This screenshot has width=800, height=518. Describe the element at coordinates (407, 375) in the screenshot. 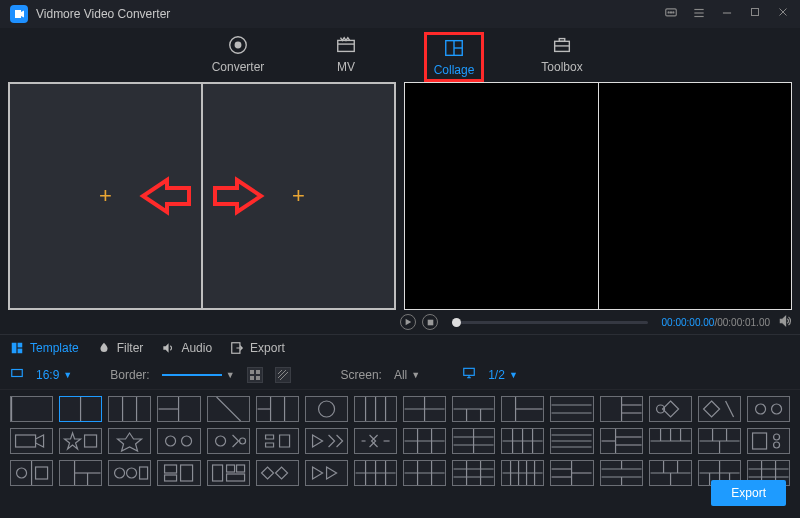

I see `screen-dropdown: All ▼` at that location.